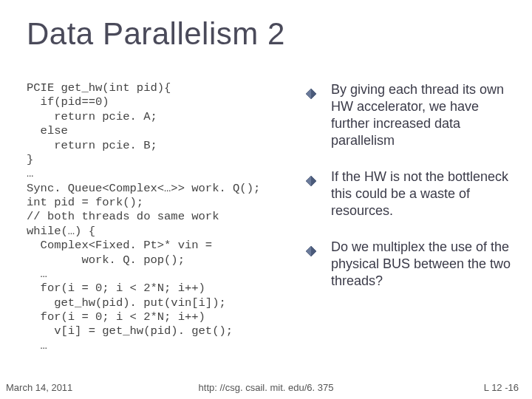  Describe the element at coordinates (412, 115) in the screenshot. I see `list-item: By giving each thread its own HW acceler…` at that location.